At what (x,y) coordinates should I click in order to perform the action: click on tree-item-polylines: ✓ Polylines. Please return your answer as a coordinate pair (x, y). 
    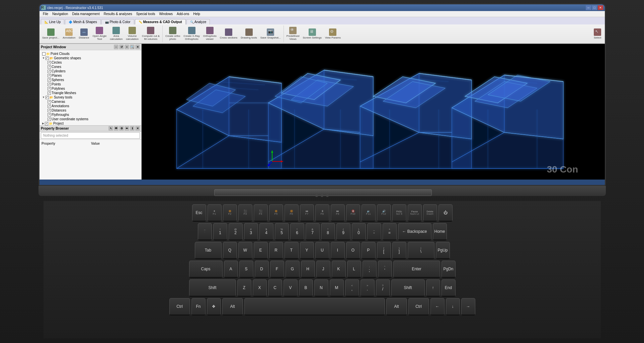
    Looking at the image, I should click on (90, 88).